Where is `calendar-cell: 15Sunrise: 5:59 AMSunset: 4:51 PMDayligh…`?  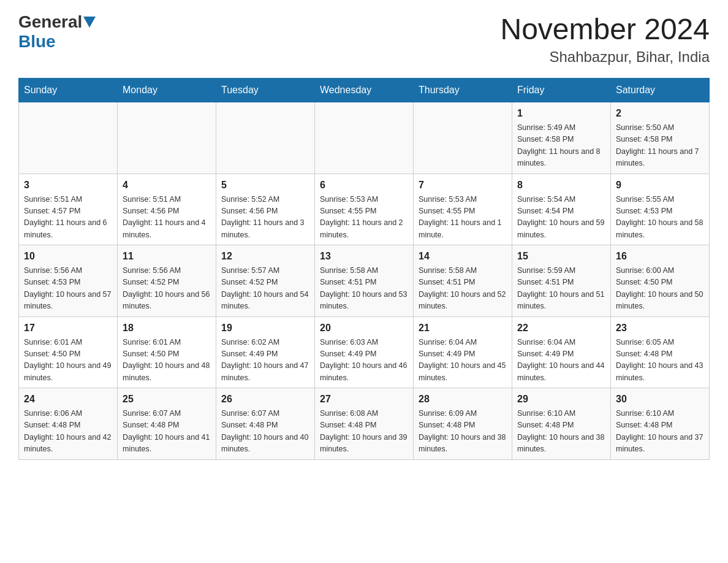
calendar-cell: 15Sunrise: 5:59 AMSunset: 4:51 PMDayligh… is located at coordinates (561, 281).